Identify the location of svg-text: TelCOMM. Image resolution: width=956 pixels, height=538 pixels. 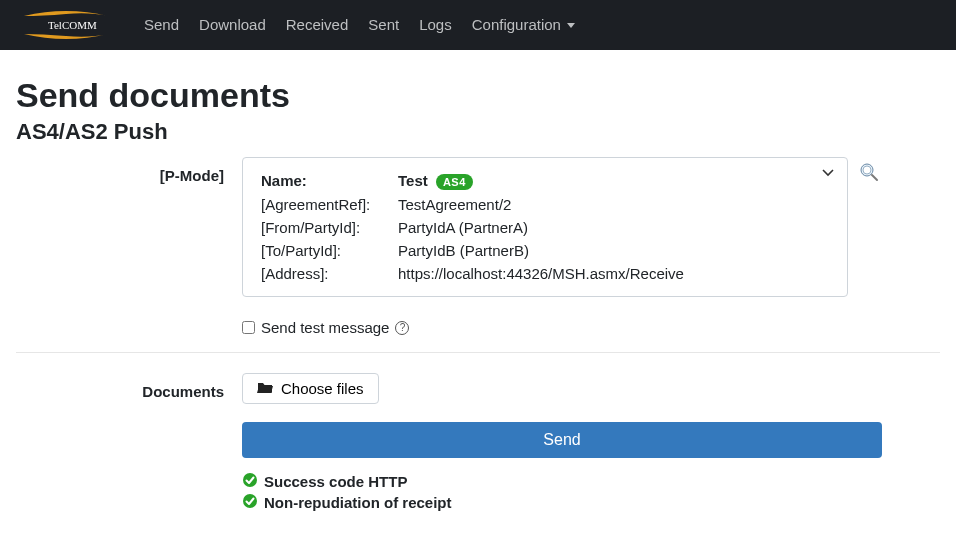
(72, 25).